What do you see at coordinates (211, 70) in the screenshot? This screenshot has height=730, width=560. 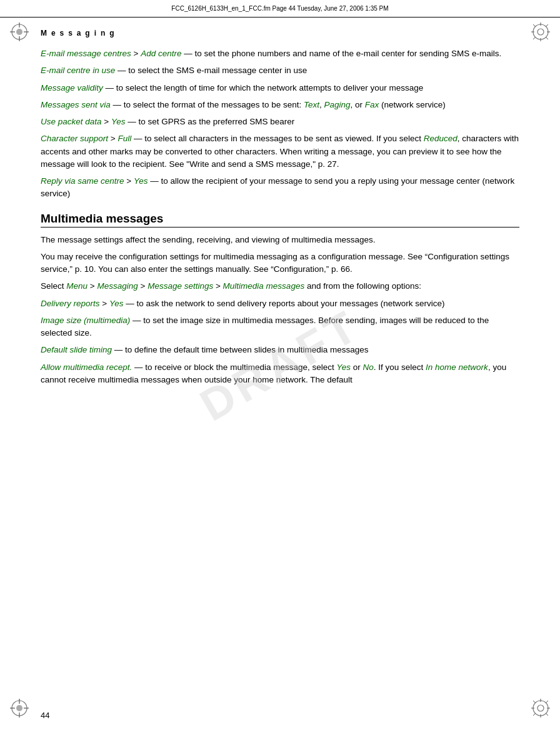 I see `dash2: — to select the SMS e-mail message cente…` at bounding box center [211, 70].